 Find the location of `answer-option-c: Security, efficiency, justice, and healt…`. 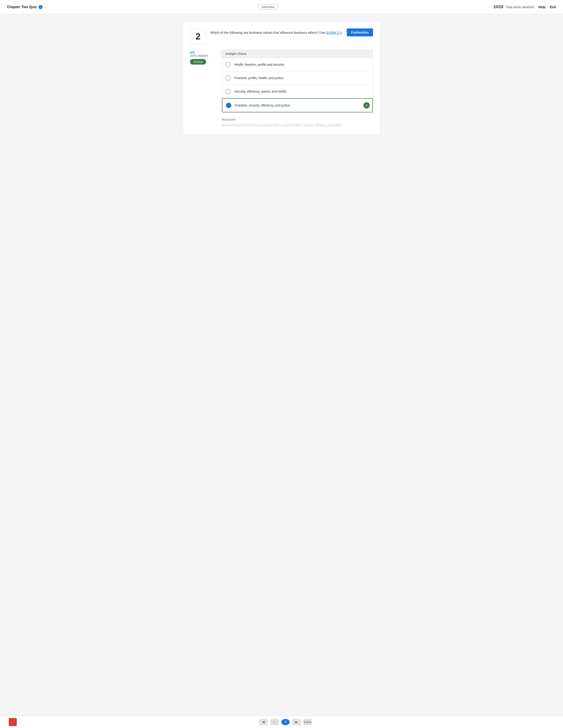

answer-option-c: Security, efficiency, justice, and healt… is located at coordinates (298, 91).